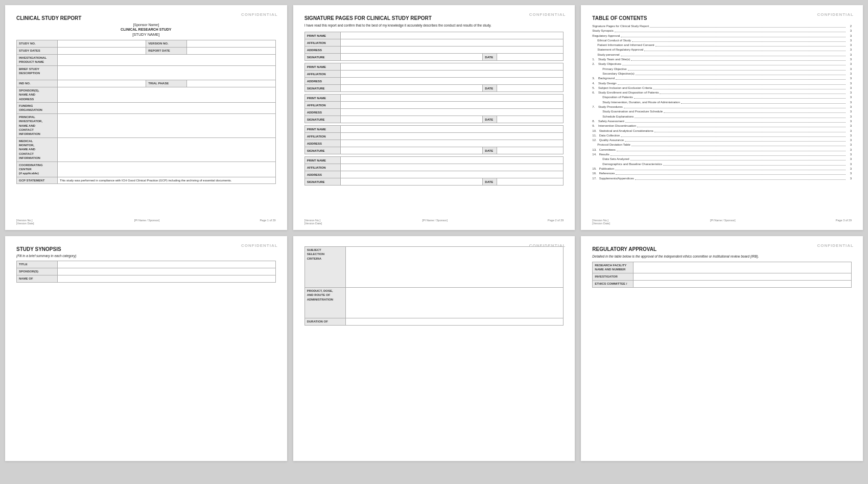 Image resolution: width=868 pixels, height=484 pixels. I want to click on toc-entry: 16. References 3, so click(722, 174).